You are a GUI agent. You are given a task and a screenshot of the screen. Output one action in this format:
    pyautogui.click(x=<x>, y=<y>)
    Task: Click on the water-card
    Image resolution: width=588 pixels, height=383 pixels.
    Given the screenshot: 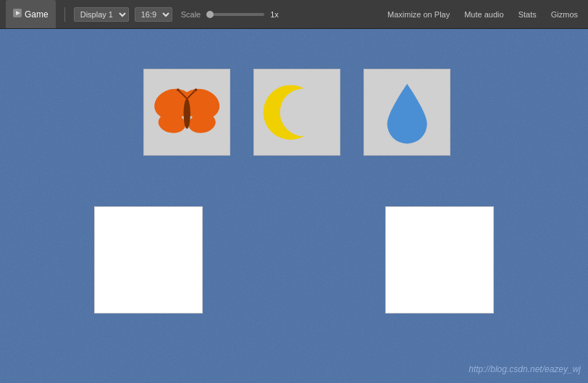 What is the action you would take?
    pyautogui.click(x=407, y=112)
    